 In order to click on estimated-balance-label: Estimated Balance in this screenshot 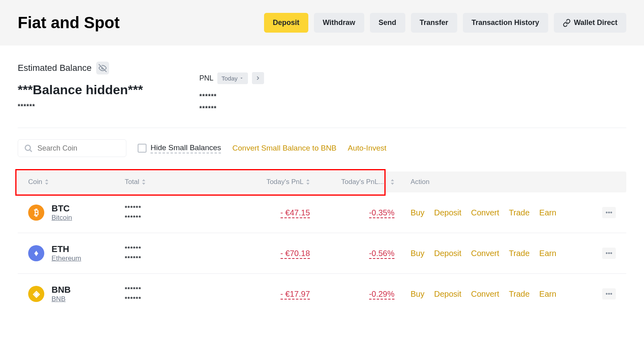, I will do `click(55, 68)`.